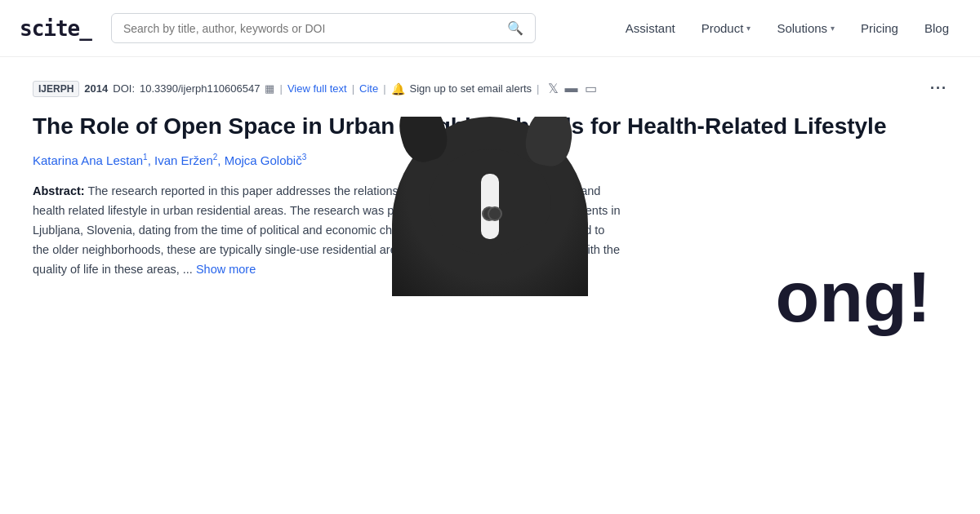 Image resolution: width=980 pixels, height=514 pixels. I want to click on nav-item-assistant: Assistant, so click(650, 28).